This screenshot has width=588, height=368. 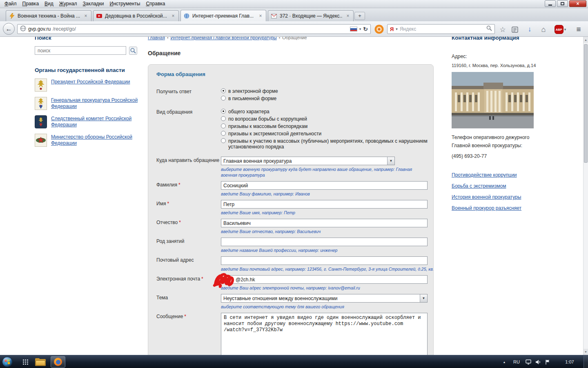 What do you see at coordinates (25, 362) in the screenshot?
I see `quick-launch-grip-icon` at bounding box center [25, 362].